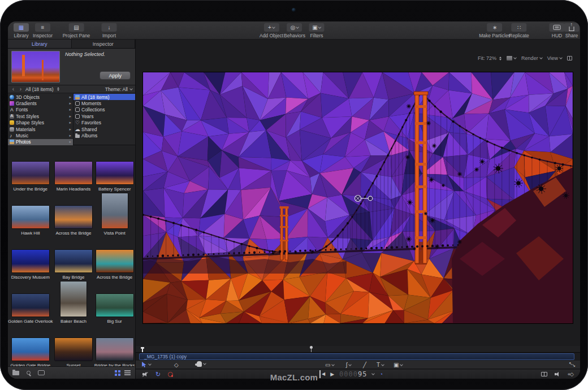 The height and width of the screenshot is (390, 588). Describe the element at coordinates (40, 44) in the screenshot. I see `tab-library: Library` at that location.